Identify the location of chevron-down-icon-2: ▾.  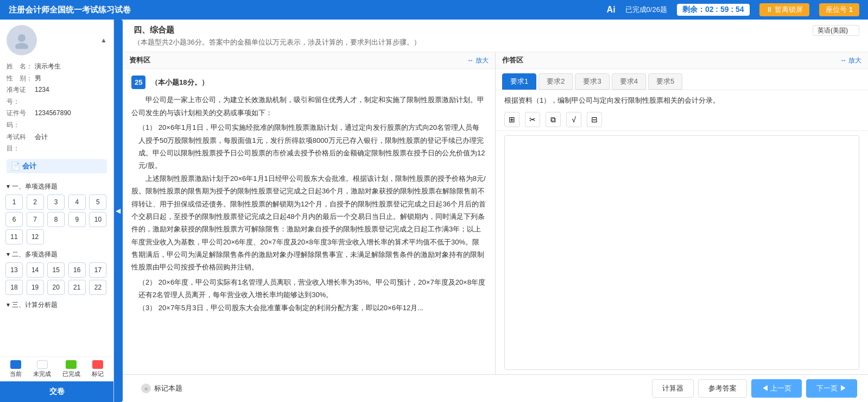
(8, 254).